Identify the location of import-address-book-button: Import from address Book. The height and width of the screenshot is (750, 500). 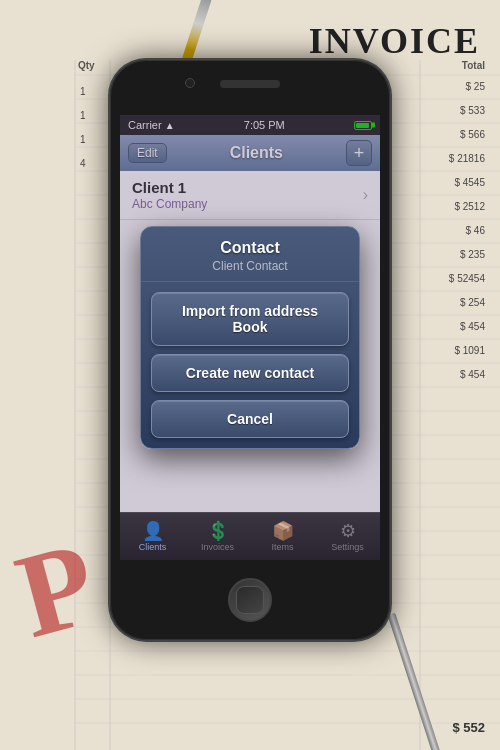
(250, 319).